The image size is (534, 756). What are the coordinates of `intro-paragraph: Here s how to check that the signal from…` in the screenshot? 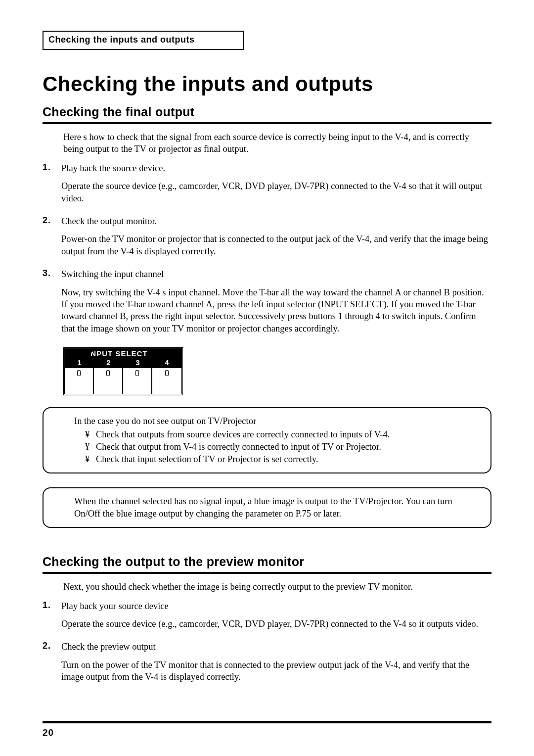 It's located at (277, 143).